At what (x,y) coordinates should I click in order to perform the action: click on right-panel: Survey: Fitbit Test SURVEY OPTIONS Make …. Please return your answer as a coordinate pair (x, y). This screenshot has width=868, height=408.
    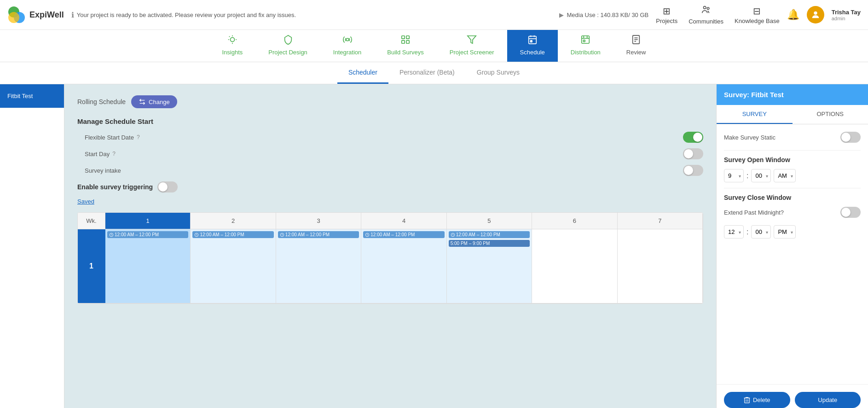
    Looking at the image, I should click on (792, 246).